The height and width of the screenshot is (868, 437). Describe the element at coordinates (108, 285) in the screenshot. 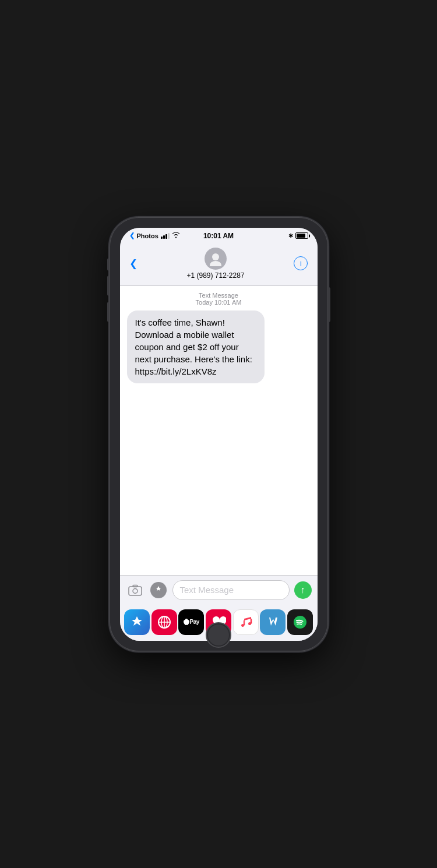

I see `volume-up-button` at that location.